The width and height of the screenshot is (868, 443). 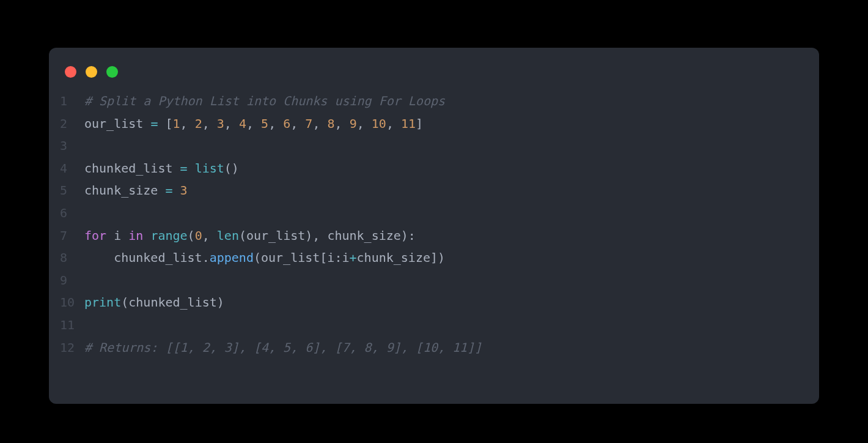 What do you see at coordinates (117, 124) in the screenshot?
I see `token-txt: our_list` at bounding box center [117, 124].